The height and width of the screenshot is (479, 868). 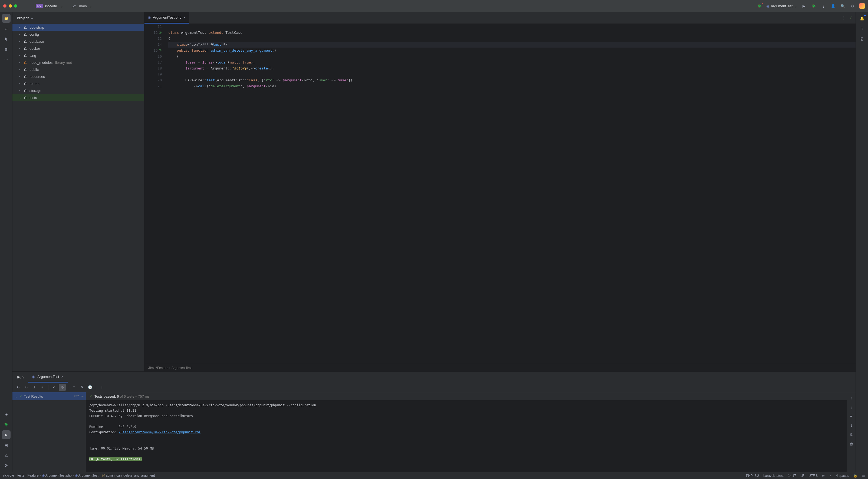 What do you see at coordinates (862, 29) in the screenshot?
I see `ai-chat-icon: ⌇` at bounding box center [862, 29].